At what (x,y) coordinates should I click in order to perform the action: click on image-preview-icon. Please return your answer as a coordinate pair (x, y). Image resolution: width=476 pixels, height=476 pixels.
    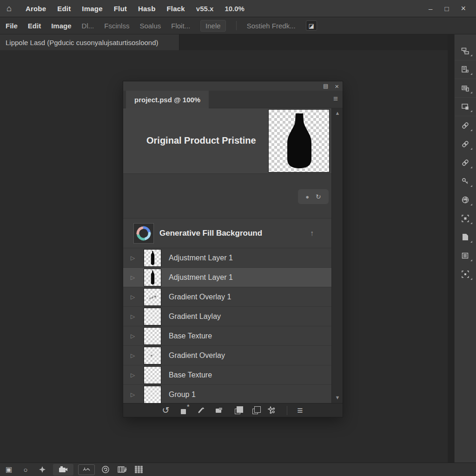
    Looking at the image, I should click on (86, 469).